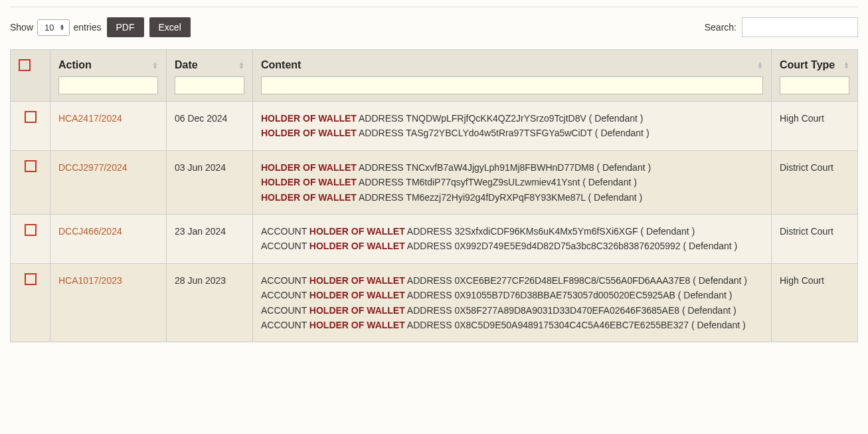  I want to click on header-select-all, so click(31, 76).